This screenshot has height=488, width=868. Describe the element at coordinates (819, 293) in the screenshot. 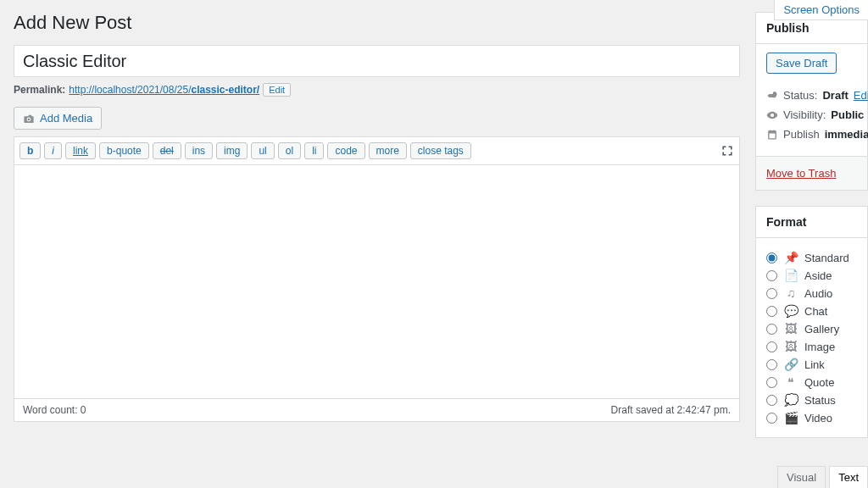

I see `format-label: Audio` at that location.